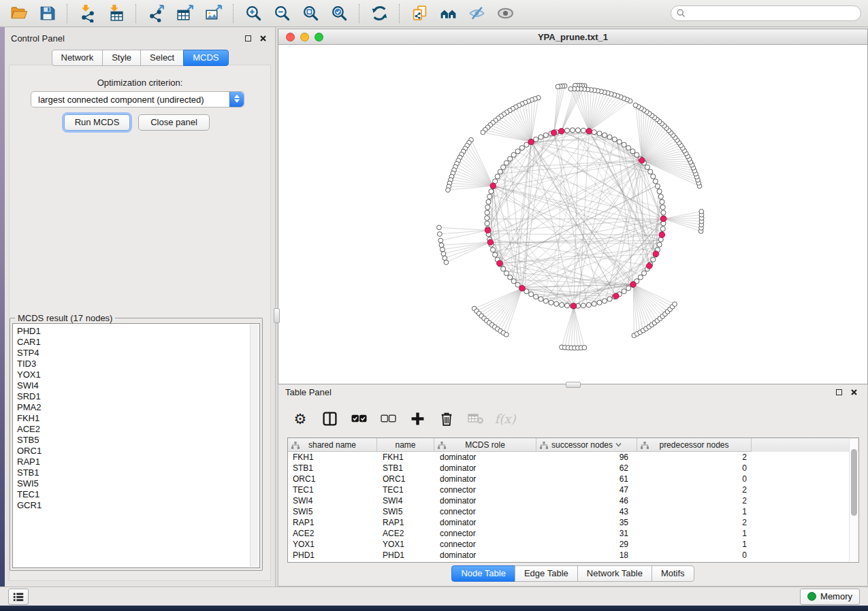 The image size is (868, 611). What do you see at coordinates (505, 14) in the screenshot?
I see `show-all-button` at bounding box center [505, 14].